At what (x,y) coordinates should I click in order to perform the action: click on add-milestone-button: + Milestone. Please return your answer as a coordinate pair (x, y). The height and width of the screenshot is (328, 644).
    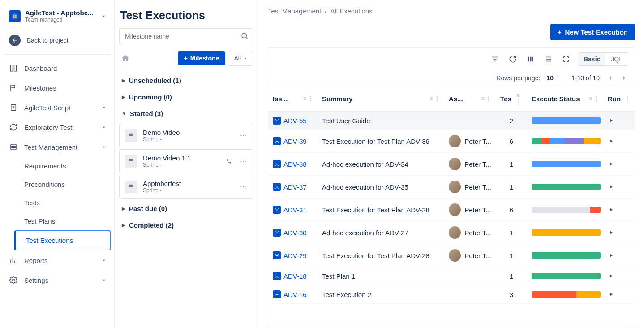
    Looking at the image, I should click on (202, 58).